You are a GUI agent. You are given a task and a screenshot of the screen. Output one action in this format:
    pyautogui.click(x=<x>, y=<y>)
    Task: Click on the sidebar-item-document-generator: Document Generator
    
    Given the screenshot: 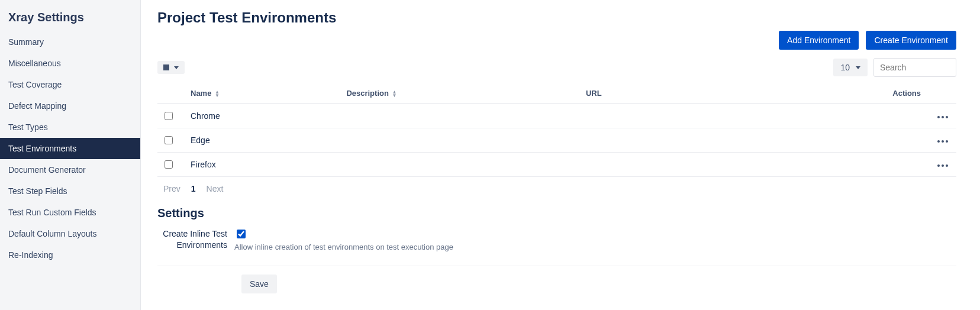 What is the action you would take?
    pyautogui.click(x=70, y=170)
    